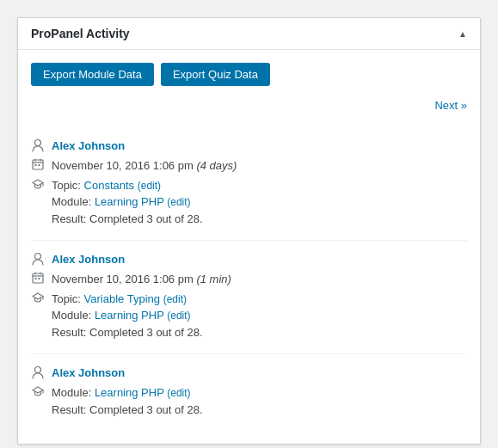  What do you see at coordinates (215, 74) in the screenshot?
I see `export-quiz-button: Export Quiz Data` at bounding box center [215, 74].